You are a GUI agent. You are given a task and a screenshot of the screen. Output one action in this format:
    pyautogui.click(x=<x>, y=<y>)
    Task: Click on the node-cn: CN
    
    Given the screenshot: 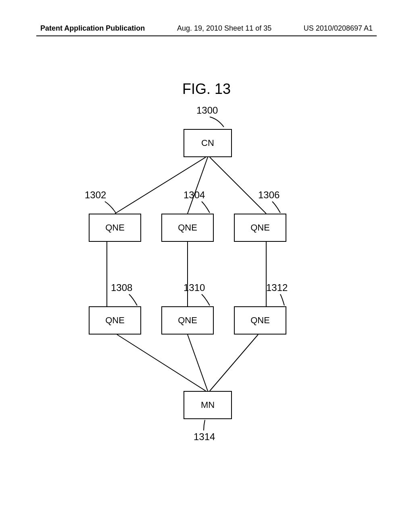 What is the action you would take?
    pyautogui.click(x=208, y=143)
    